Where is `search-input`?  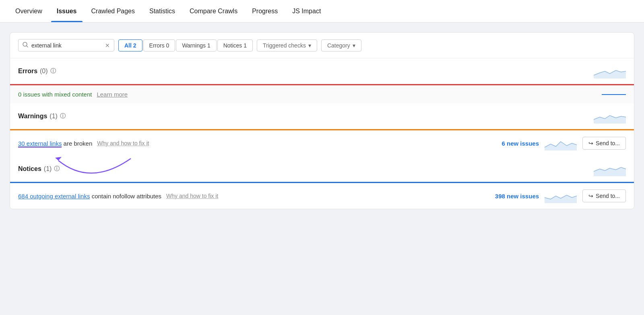 search-input is located at coordinates (67, 45).